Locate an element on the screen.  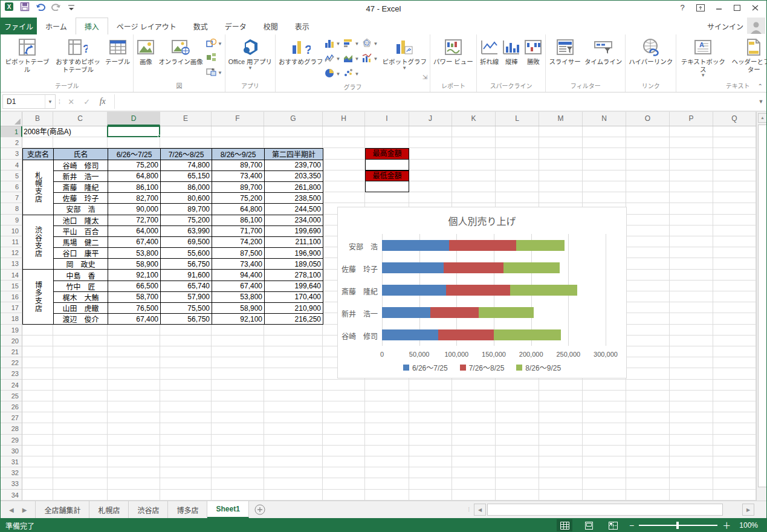
row-header-28: 28 is located at coordinates (11, 429).